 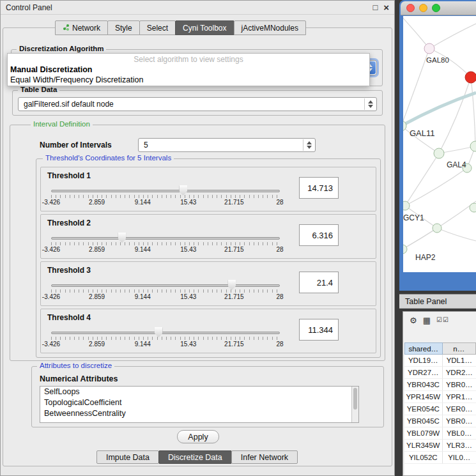 I want to click on column-header-name: n…, so click(x=459, y=349).